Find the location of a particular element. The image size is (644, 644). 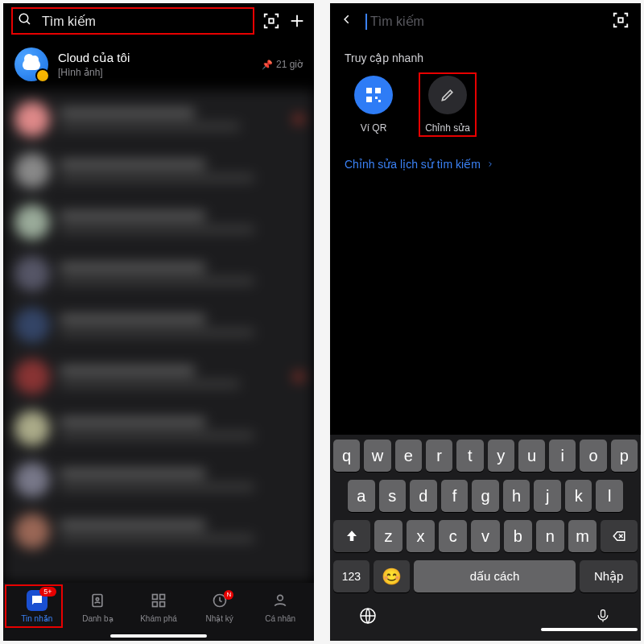

qr-wallet-icon is located at coordinates (374, 95).